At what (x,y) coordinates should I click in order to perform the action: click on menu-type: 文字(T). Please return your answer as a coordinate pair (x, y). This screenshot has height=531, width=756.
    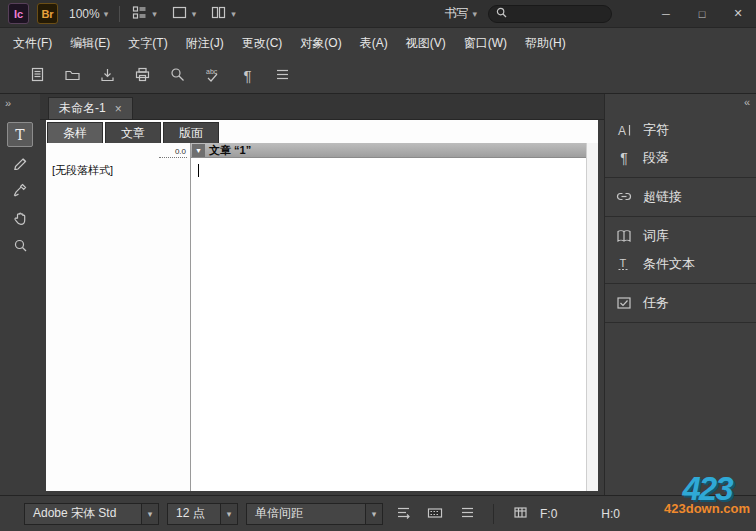
    Looking at the image, I should click on (148, 43).